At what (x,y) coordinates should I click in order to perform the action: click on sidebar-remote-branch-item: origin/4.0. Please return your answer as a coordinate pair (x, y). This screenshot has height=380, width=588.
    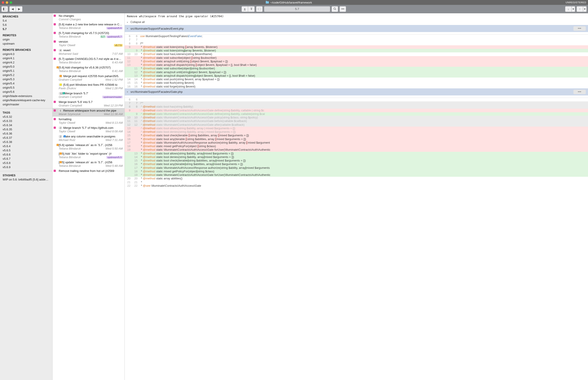
    Looking at the image, I should click on (26, 54).